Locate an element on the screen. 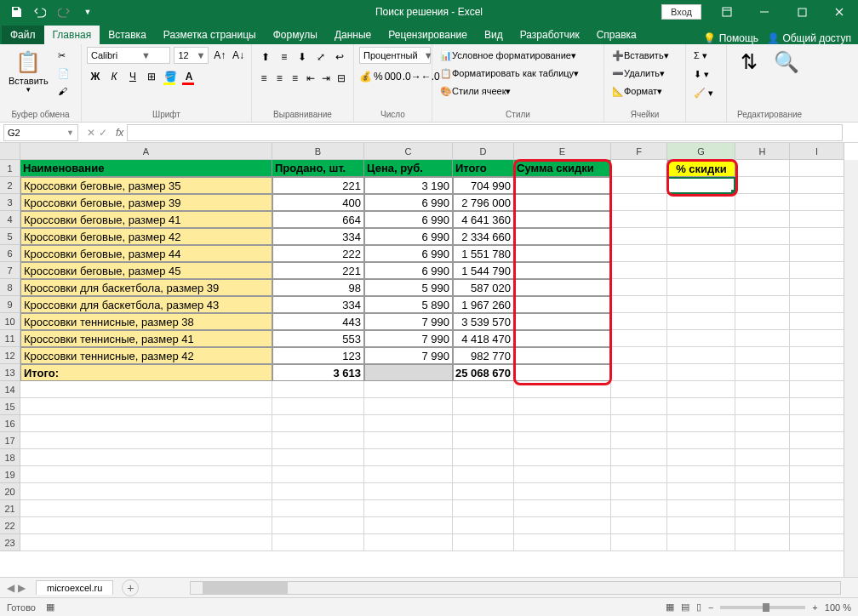 Image resolution: width=858 pixels, height=616 pixels. table-cell: Кроссовки теннисные, размер 42 is located at coordinates (146, 356).